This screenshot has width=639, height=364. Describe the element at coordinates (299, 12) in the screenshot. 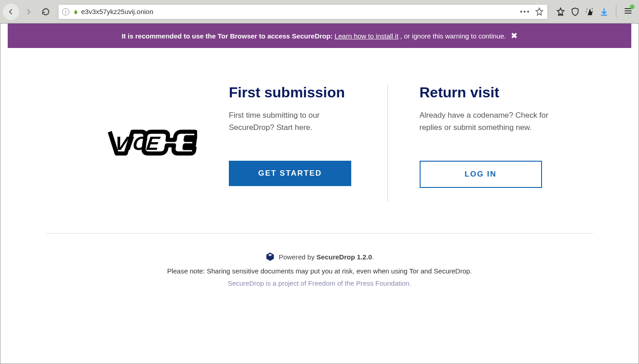

I see `url-input` at that location.